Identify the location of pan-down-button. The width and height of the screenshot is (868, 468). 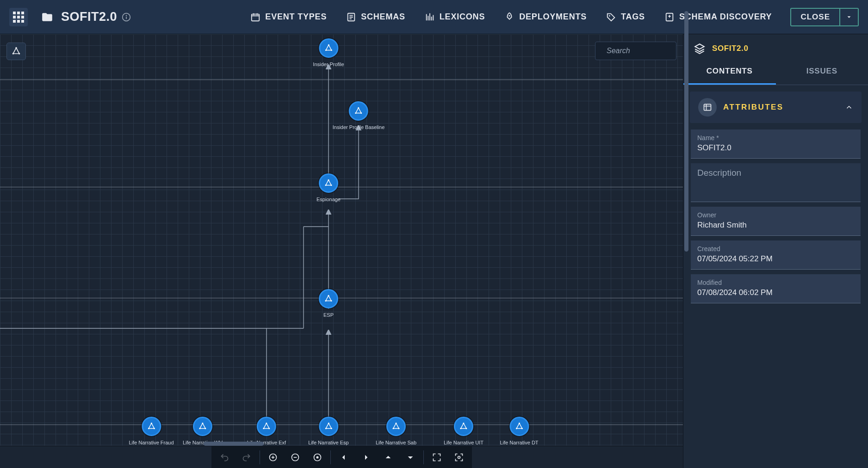
(410, 457).